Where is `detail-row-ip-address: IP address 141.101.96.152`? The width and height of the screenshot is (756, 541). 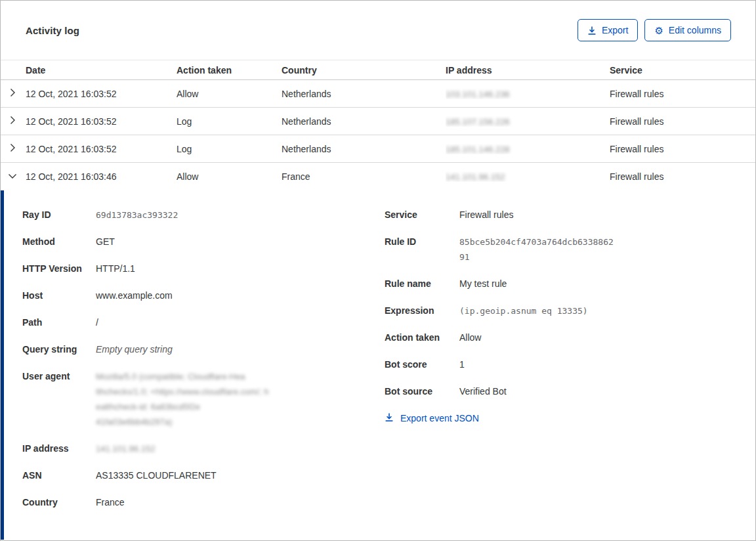
detail-row-ip-address: IP address 141.101.96.152 is located at coordinates (203, 449).